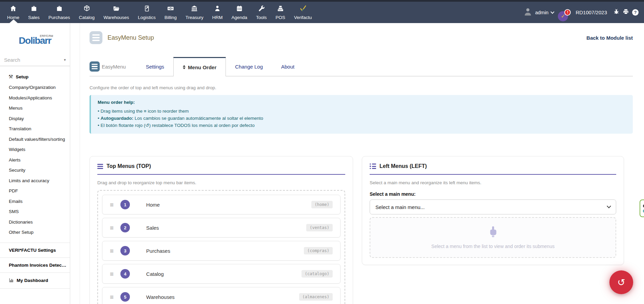 The width and height of the screenshot is (644, 304). What do you see at coordinates (125, 251) in the screenshot?
I see `order-number-badge: 3` at bounding box center [125, 251].